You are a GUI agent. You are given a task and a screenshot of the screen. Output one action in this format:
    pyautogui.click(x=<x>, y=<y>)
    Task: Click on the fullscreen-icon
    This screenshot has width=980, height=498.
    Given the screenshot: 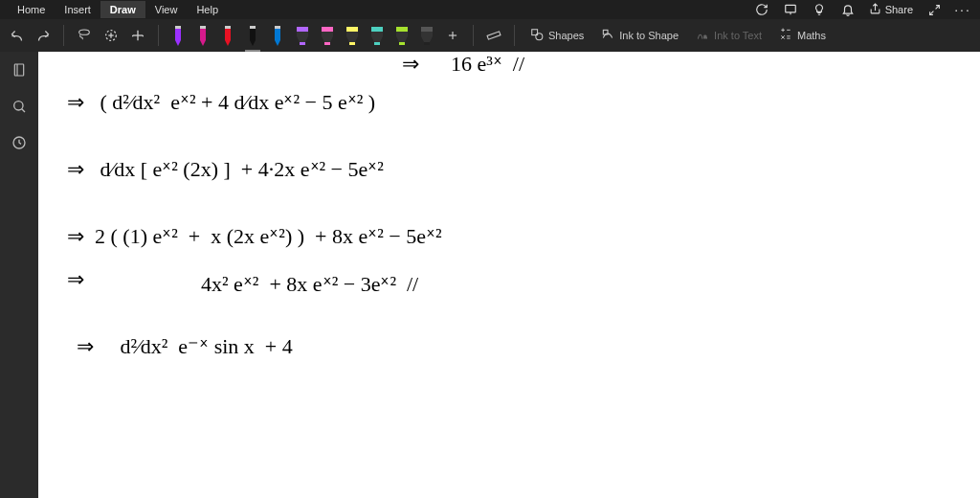 What is the action you would take?
    pyautogui.click(x=934, y=10)
    